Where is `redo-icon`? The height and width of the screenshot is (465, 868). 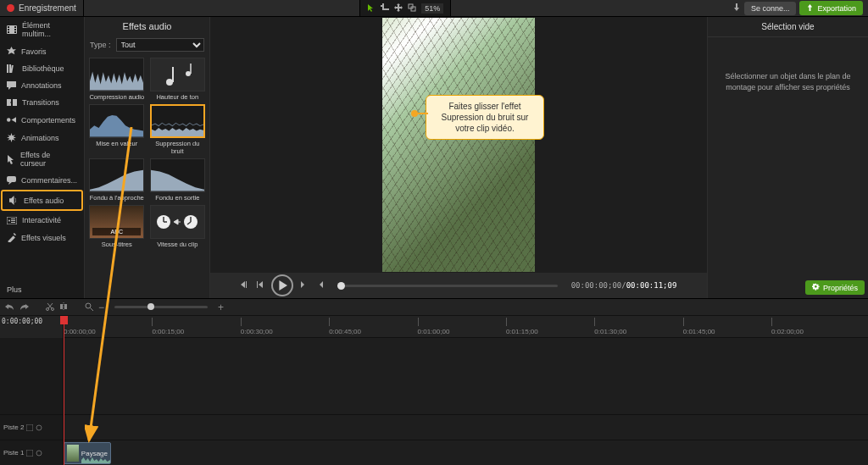 redo-icon is located at coordinates (24, 307).